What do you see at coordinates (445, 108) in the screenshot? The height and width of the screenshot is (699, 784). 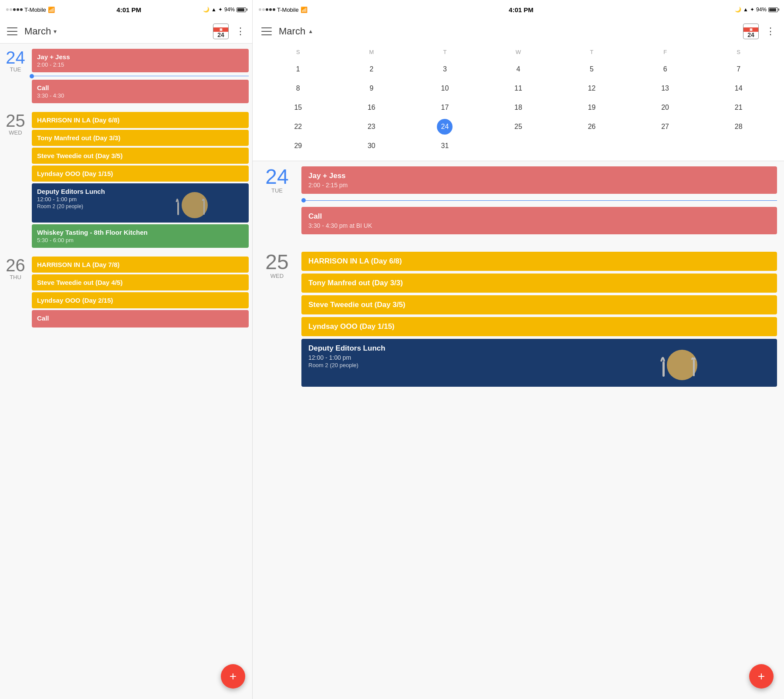 I see `cal-day-17: 17` at bounding box center [445, 108].